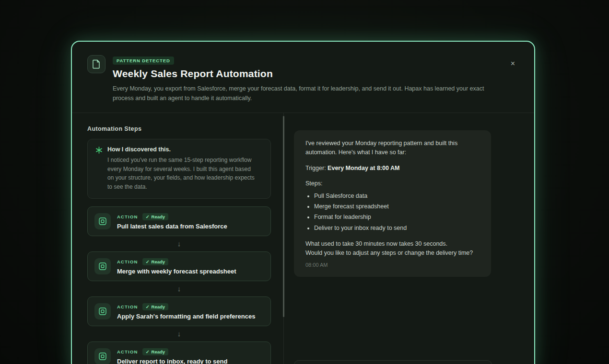 Image resolution: width=609 pixels, height=364 pixels. What do you see at coordinates (392, 213) in the screenshot?
I see `message-steps-list: Pull Salesforce data Merge forecast spre…` at bounding box center [392, 213].